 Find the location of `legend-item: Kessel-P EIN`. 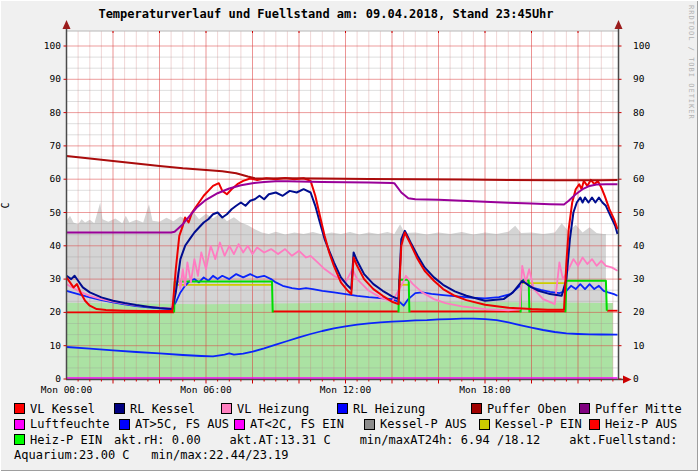

legend-item: Kessel-P EIN is located at coordinates (534, 424).